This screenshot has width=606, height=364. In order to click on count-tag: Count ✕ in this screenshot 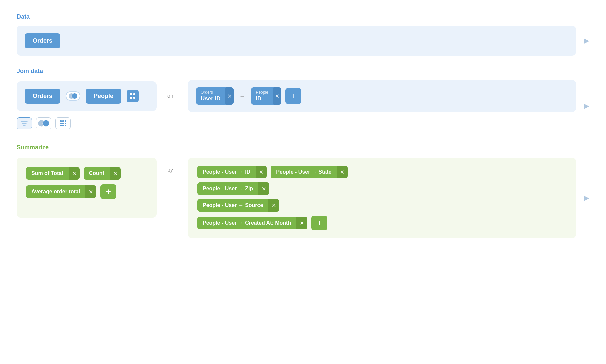, I will do `click(102, 173)`.